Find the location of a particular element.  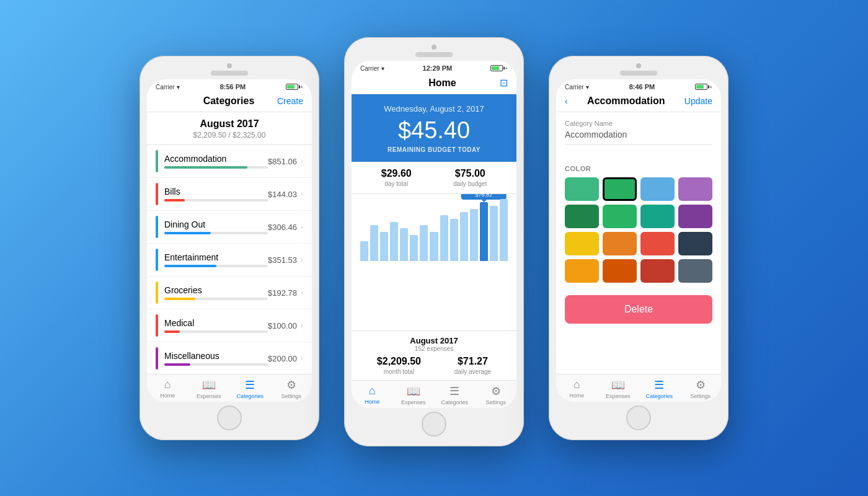

category-item: Dining Out $306.46 › is located at coordinates (229, 227).